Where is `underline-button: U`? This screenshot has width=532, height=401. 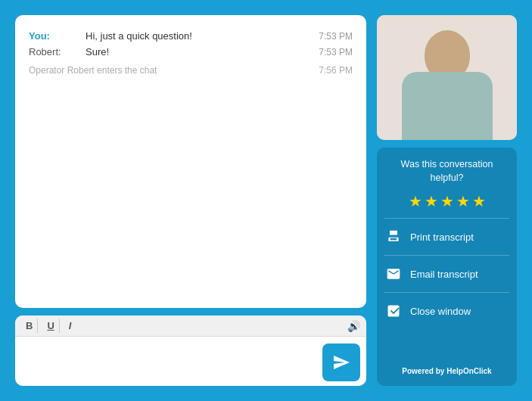
underline-button: U is located at coordinates (51, 325).